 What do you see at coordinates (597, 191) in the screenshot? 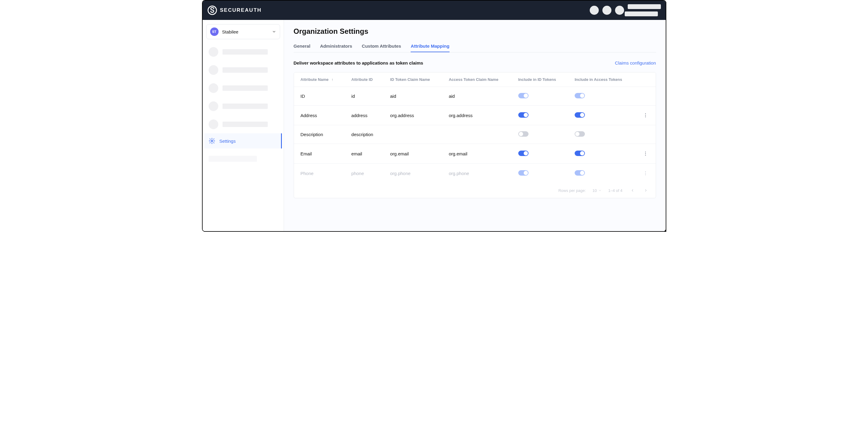
I see `rows-per-page-select: 10` at bounding box center [597, 191].